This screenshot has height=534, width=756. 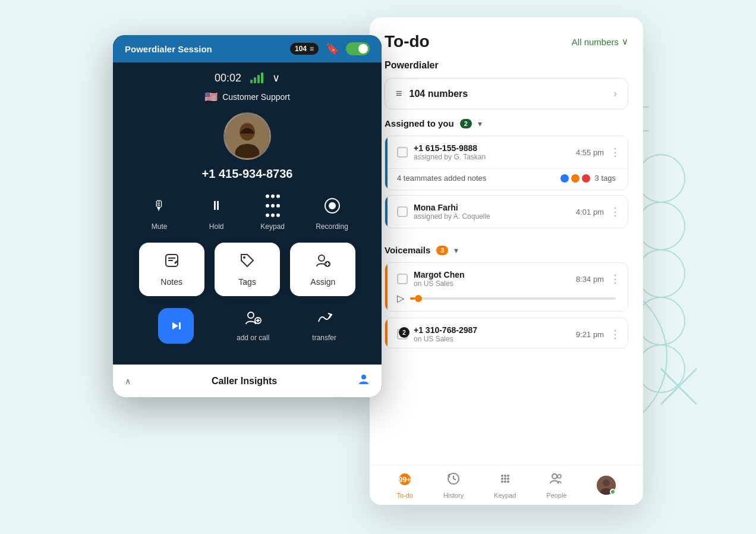 I want to click on powerdialer-left: ≡ 104 numbers, so click(x=431, y=94).